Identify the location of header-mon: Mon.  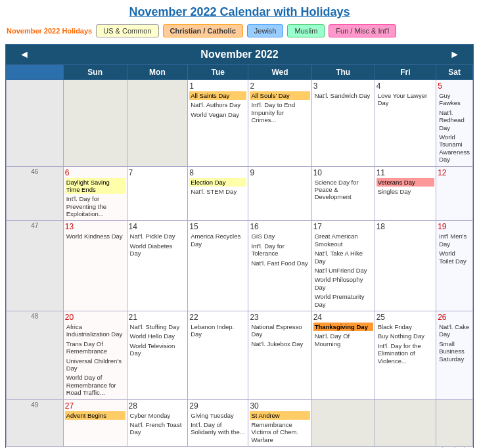
(158, 72).